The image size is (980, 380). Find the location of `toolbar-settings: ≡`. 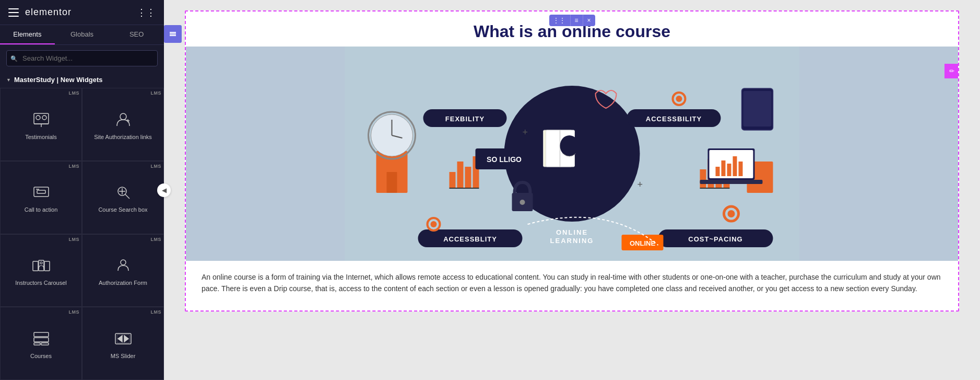

toolbar-settings: ≡ is located at coordinates (576, 20).